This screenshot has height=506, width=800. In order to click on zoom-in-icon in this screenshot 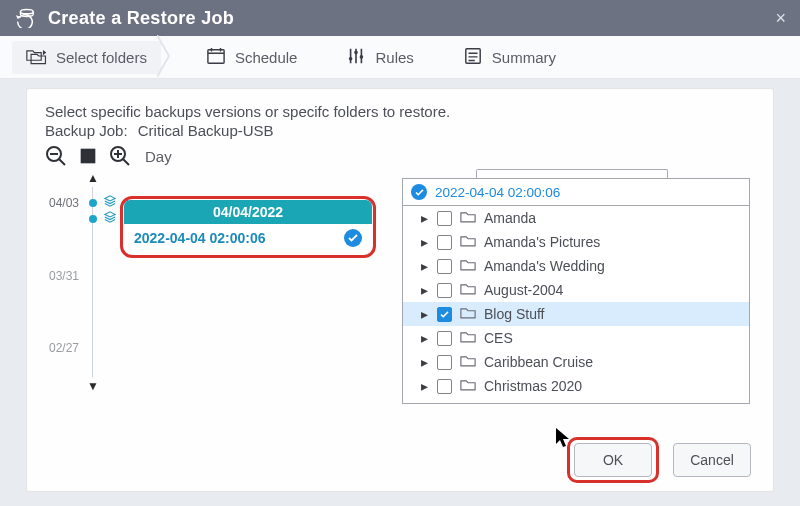, I will do `click(120, 156)`.